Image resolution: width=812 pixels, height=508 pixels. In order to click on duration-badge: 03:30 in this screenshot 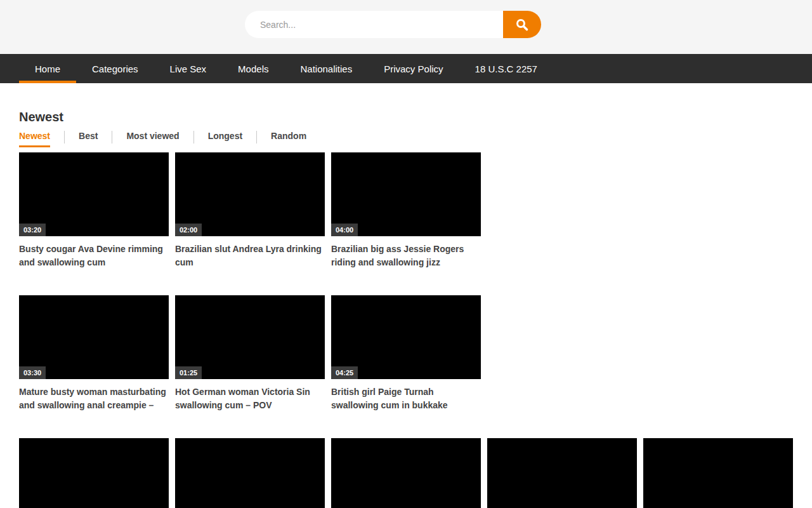, I will do `click(32, 373)`.